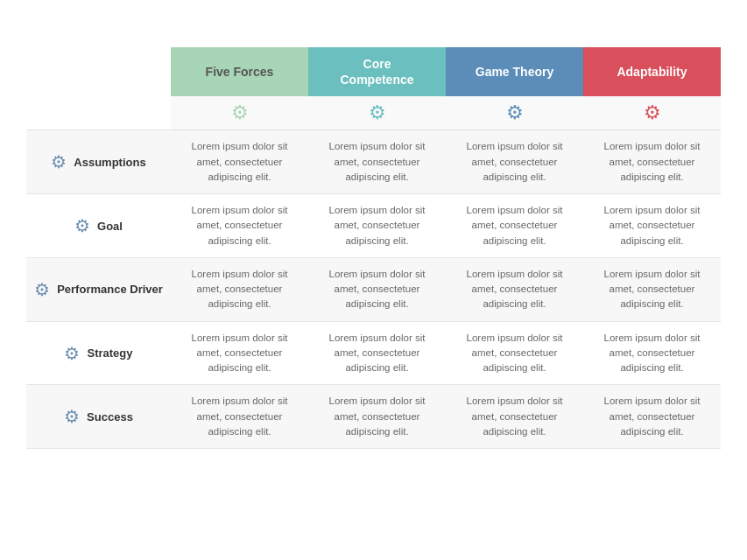 This screenshot has width=747, height=560. What do you see at coordinates (110, 226) in the screenshot?
I see `row-label-text: Goal` at bounding box center [110, 226].